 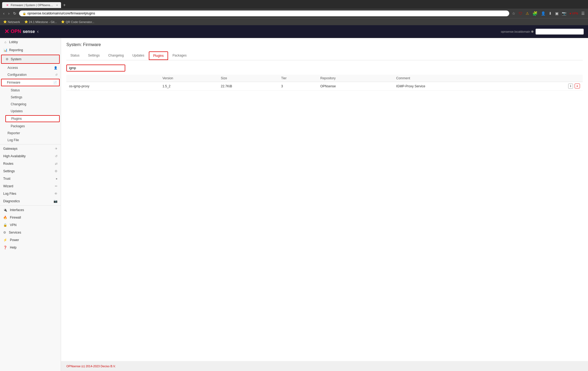 I want to click on sidebar-item-interfaces: 🔌 Interfaces, so click(x=31, y=210).